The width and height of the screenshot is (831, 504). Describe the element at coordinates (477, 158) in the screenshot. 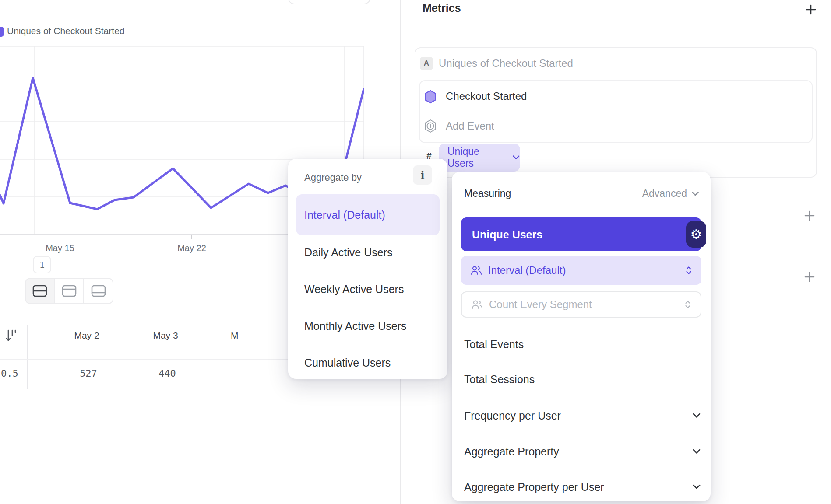

I see `measurement-pill-label: Unique Users` at that location.